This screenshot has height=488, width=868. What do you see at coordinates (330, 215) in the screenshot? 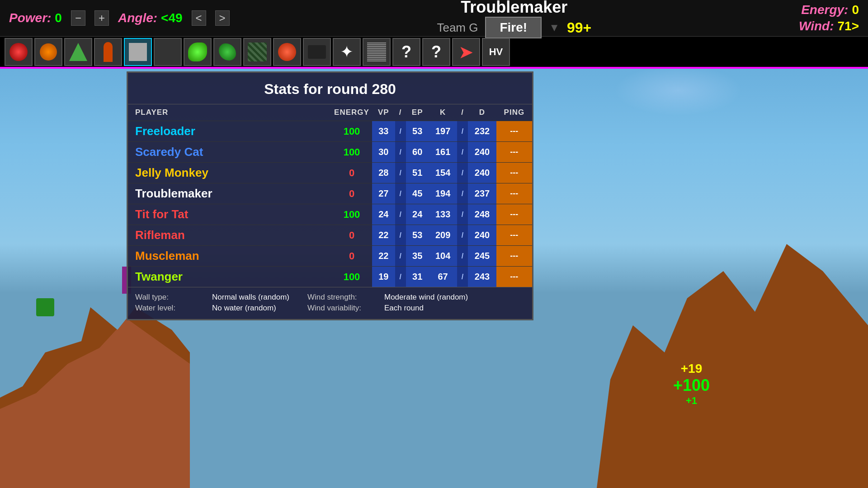
I see `table-row: Tit for Tat 100 24 / 24 133 / 248 ---` at bounding box center [330, 215].